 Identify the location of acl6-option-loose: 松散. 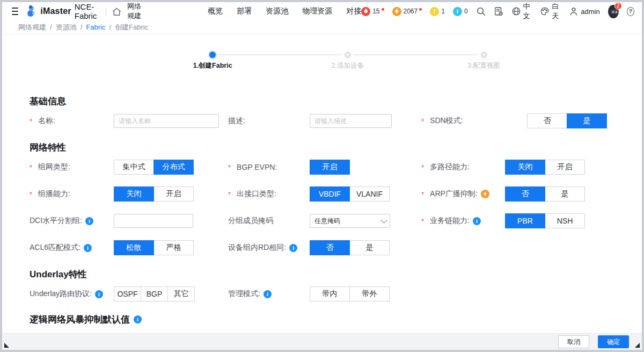
(134, 248).